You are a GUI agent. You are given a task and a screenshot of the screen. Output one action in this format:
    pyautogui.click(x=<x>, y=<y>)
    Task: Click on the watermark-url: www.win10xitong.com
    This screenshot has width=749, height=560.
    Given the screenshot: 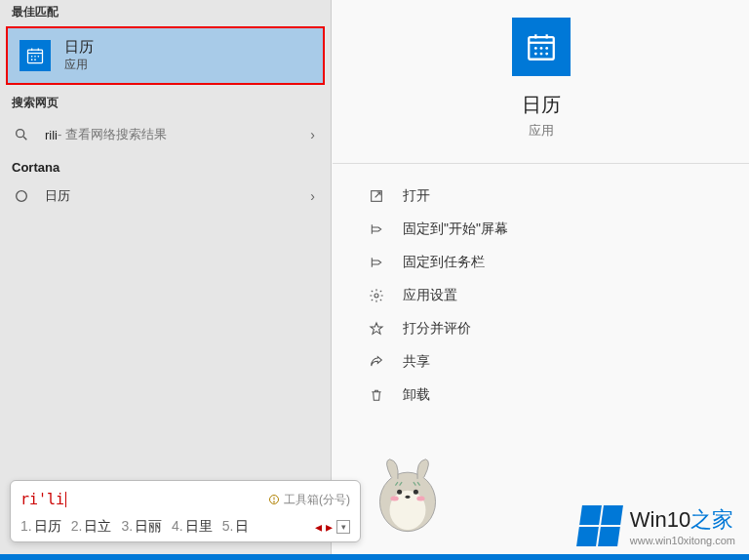 What is the action you would take?
    pyautogui.click(x=683, y=540)
    